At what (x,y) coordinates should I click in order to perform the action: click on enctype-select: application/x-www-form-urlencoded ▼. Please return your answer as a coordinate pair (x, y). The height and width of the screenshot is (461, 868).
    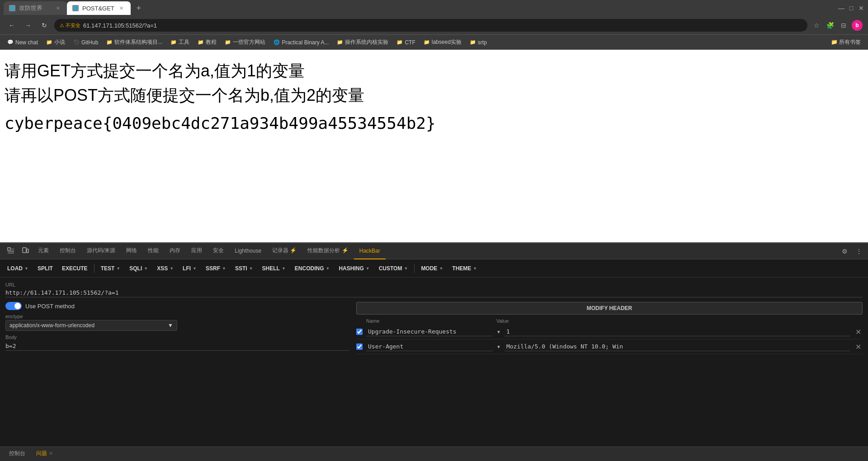
    Looking at the image, I should click on (91, 325).